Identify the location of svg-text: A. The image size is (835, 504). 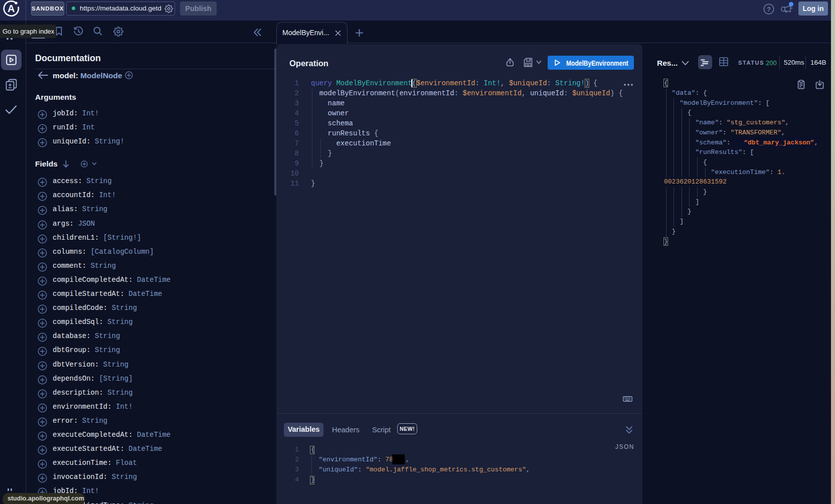
(11, 9).